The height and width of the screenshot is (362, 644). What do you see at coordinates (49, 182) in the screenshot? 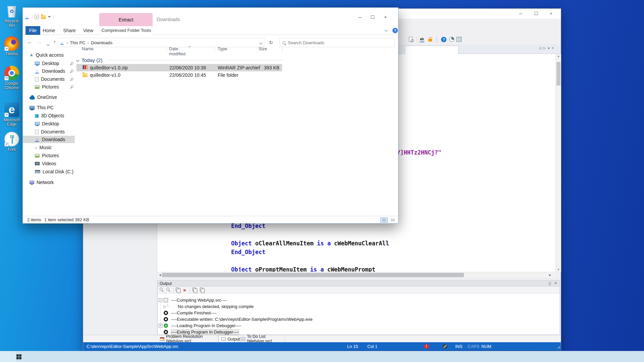
I see `sidebar-item-network: Network` at bounding box center [49, 182].